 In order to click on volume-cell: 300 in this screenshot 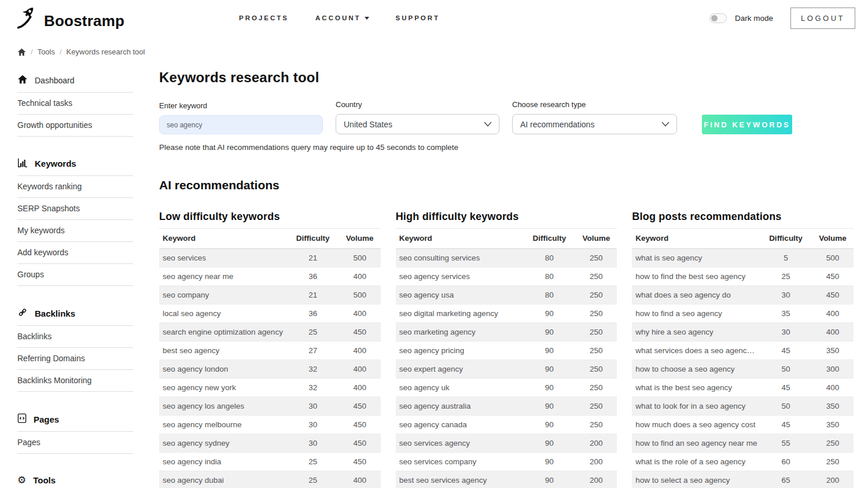, I will do `click(832, 369)`.